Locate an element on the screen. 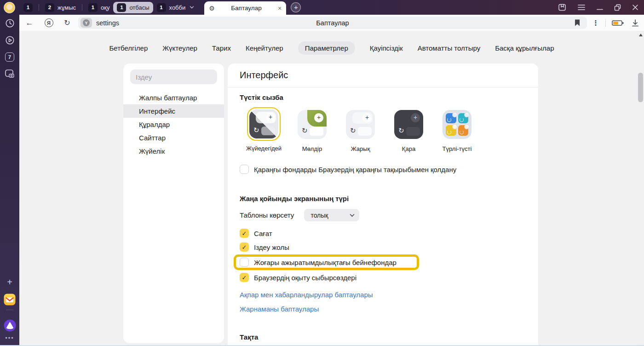  search-bar-label: Іздеу жолы is located at coordinates (271, 248).